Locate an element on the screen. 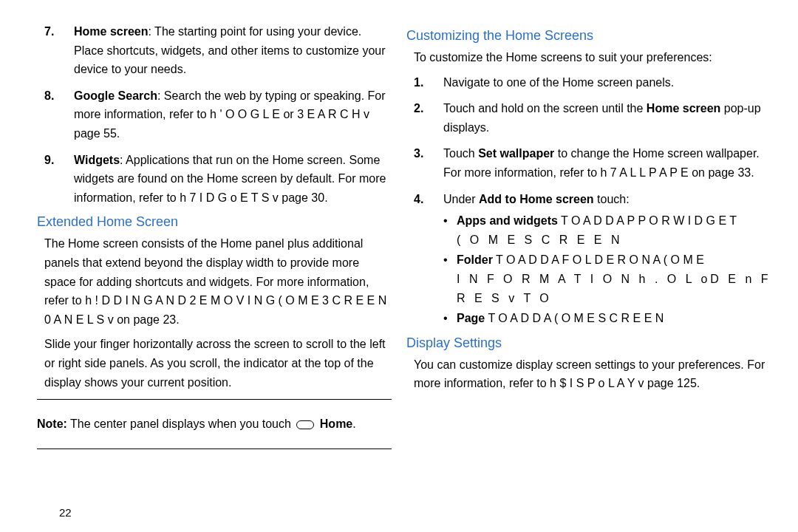 The width and height of the screenshot is (798, 532). list-item: 1. Navigate to one of the Home screen pa… is located at coordinates (591, 83).